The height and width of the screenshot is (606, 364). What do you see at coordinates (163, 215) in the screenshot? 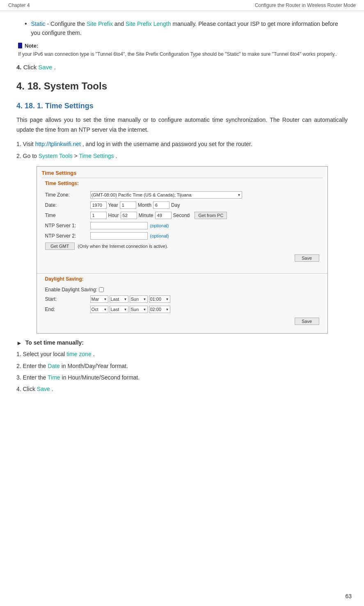
I see `time-second-input` at bounding box center [163, 215].